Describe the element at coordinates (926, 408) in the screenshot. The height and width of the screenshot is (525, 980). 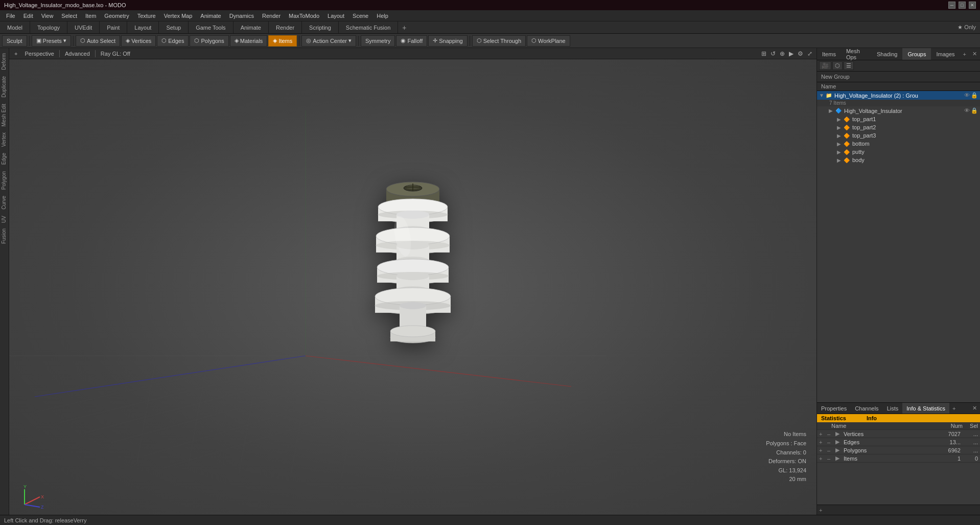
I see `tab-info-statistics: Info & Statistics` at that location.